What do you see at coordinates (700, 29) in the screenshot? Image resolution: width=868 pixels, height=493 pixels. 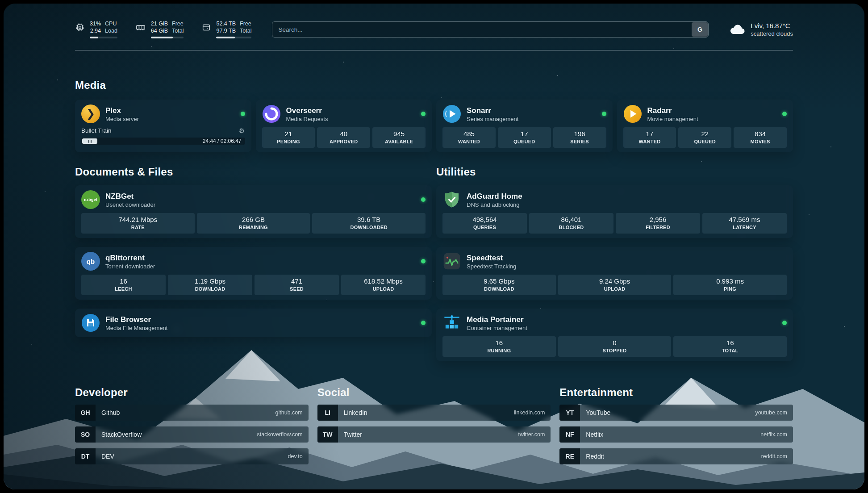 I see `search-engine-button: G` at bounding box center [700, 29].